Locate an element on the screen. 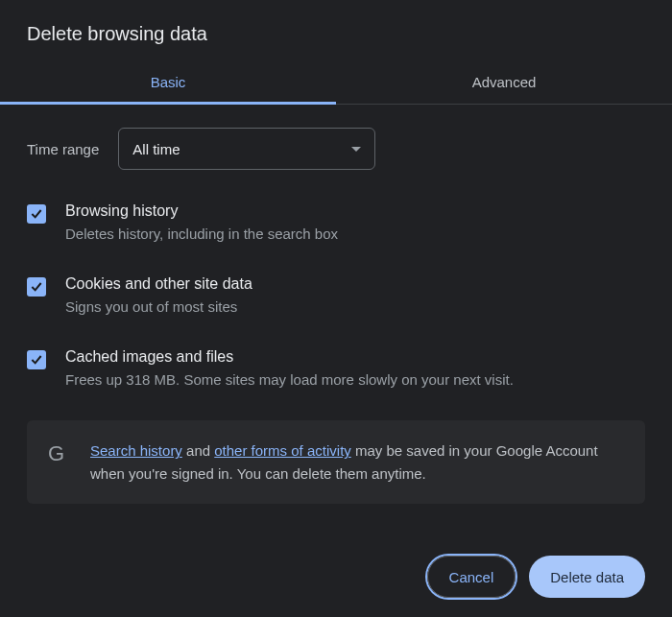 Image resolution: width=672 pixels, height=617 pixels. option-text: Cached images and files Frees up 318 MB.… is located at coordinates (355, 369).